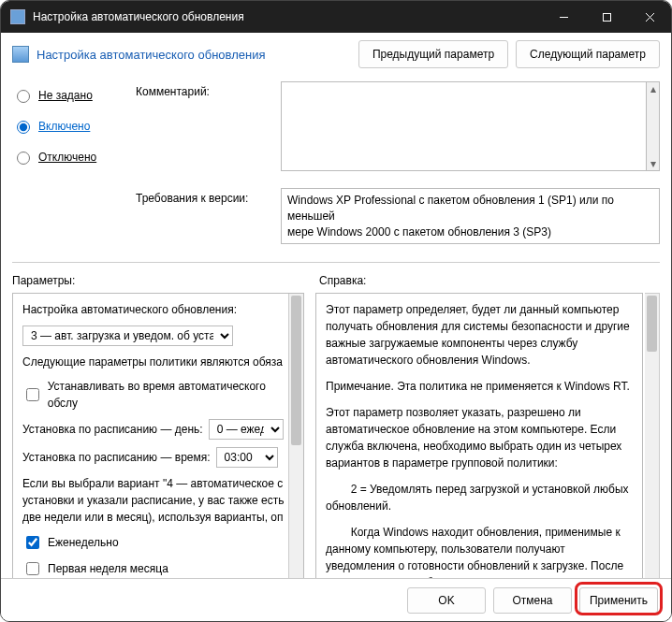 The image size is (672, 622). Describe the element at coordinates (23, 127) in the screenshot. I see `enabled-radio` at that location.